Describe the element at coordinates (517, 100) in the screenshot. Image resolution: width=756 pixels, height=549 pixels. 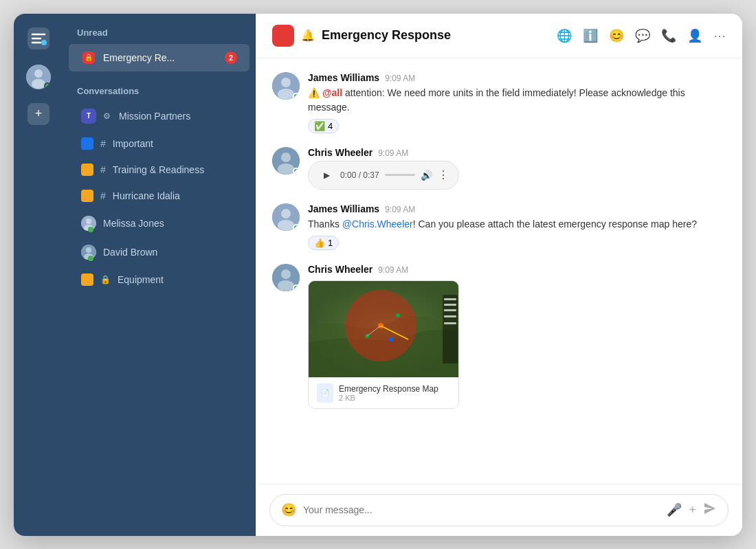
I see `message-text: ⚠️ @all attention: We need more units in…` at that location.